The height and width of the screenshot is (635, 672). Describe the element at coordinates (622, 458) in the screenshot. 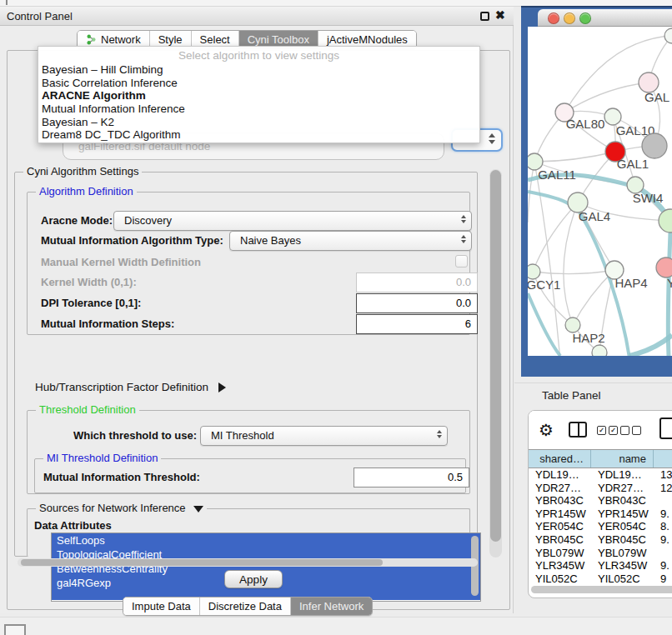

I see `table-column-header: name` at that location.